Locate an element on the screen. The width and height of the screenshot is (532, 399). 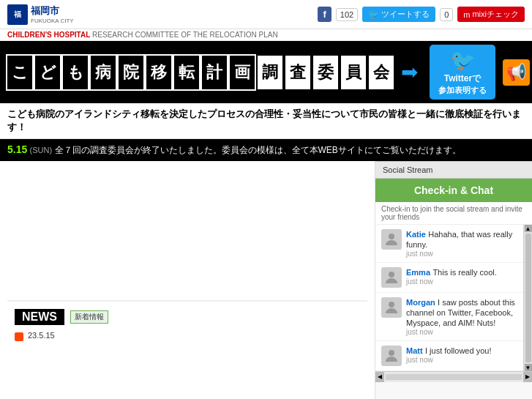
stream-content-1: Emma This is really cool. just now is located at coordinates (462, 277).